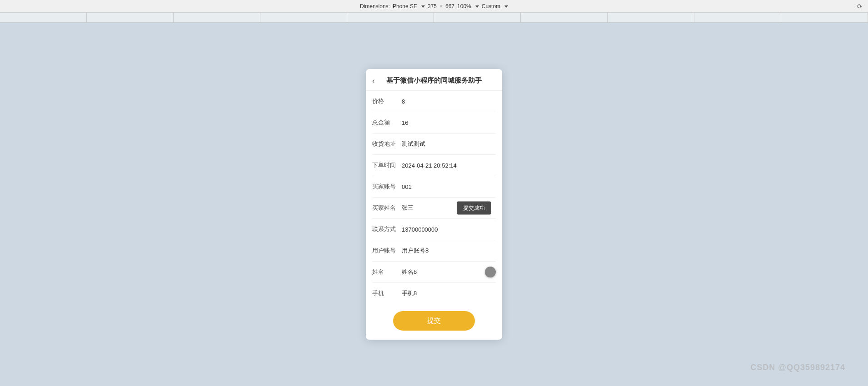  I want to click on form-row-address: 收货地址 测试测试, so click(434, 144).